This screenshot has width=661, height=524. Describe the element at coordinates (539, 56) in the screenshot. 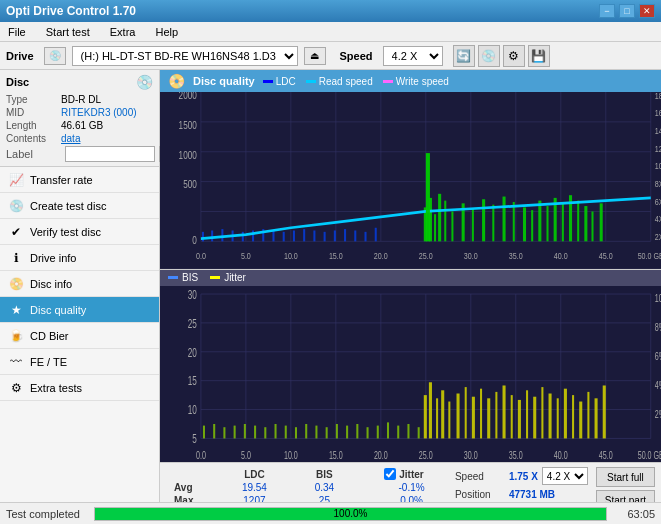

I see `save-icon: 💾` at that location.